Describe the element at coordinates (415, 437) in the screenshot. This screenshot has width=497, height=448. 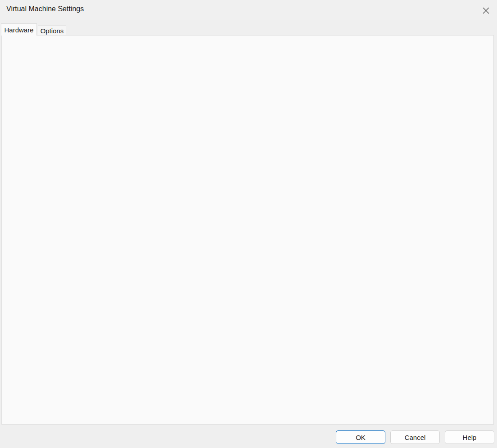
I see `cancel-button: Cancel` at that location.